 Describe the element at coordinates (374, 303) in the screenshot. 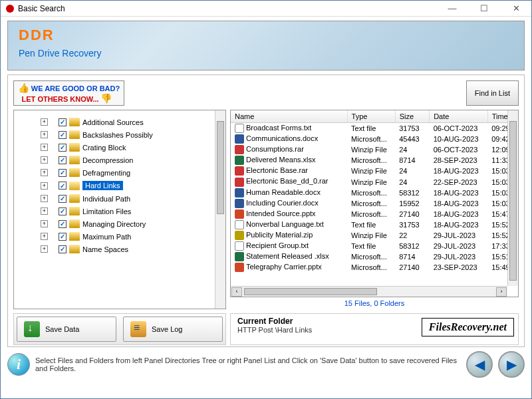

I see `file-count: 15 Files, 0 Folders` at that location.